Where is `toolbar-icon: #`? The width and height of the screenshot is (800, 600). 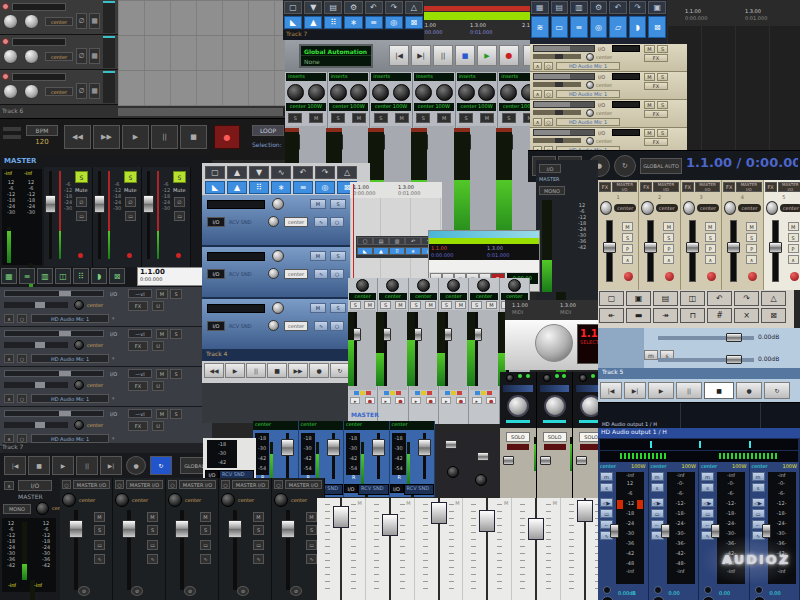 toolbar-icon: # is located at coordinates (720, 316).